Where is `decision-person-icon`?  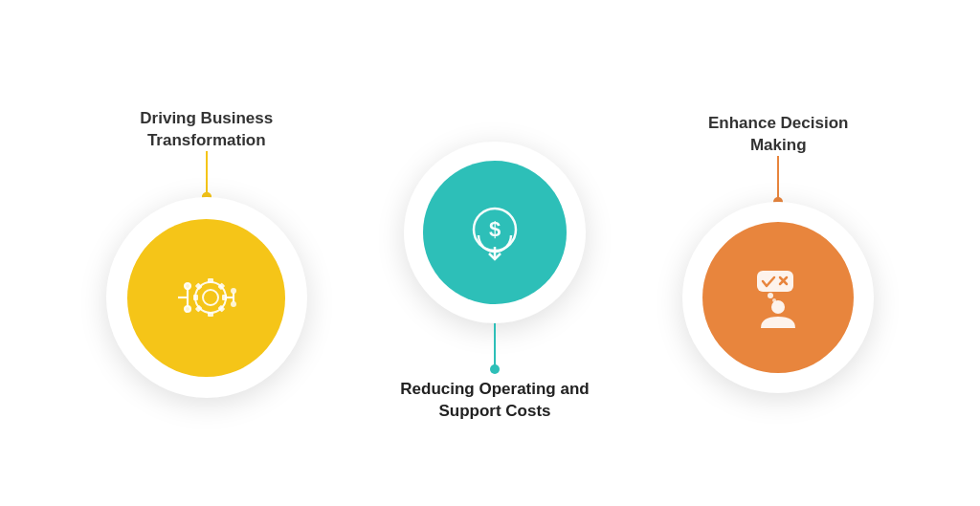 decision-person-icon is located at coordinates (778, 297).